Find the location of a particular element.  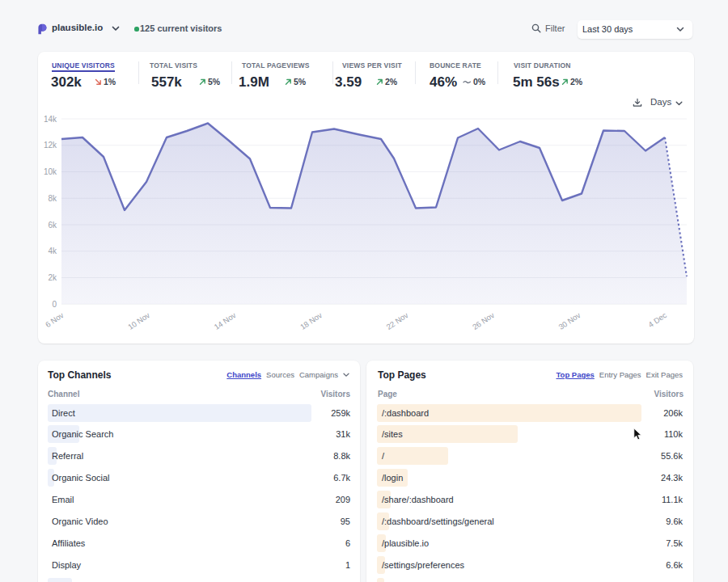

svg-text: 6 Nov is located at coordinates (55, 320).